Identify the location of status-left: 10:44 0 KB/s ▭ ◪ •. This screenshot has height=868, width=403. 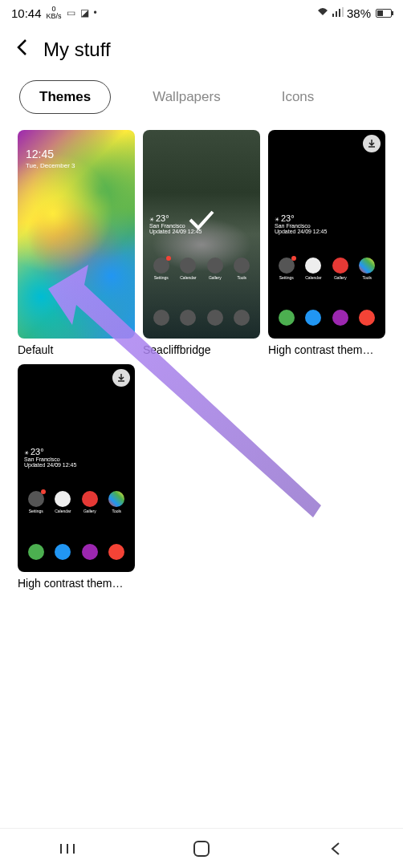
(55, 13).